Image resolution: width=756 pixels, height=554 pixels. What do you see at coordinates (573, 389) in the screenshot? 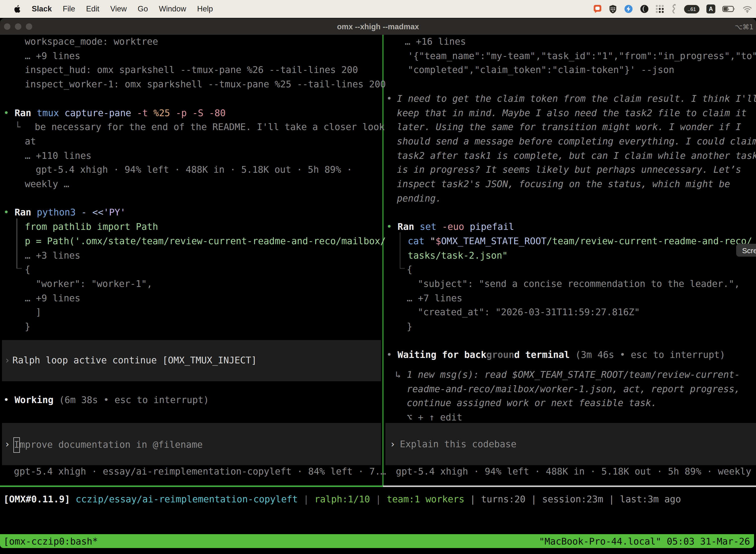
I see `mailbox-msg-line: readme-and-reco/mailbox/worker-1.json, a…` at bounding box center [573, 389].